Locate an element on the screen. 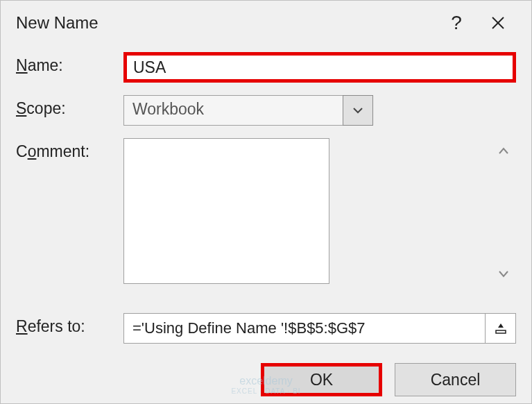 Image resolution: width=532 pixels, height=404 pixels. help-button: ? is located at coordinates (456, 23).